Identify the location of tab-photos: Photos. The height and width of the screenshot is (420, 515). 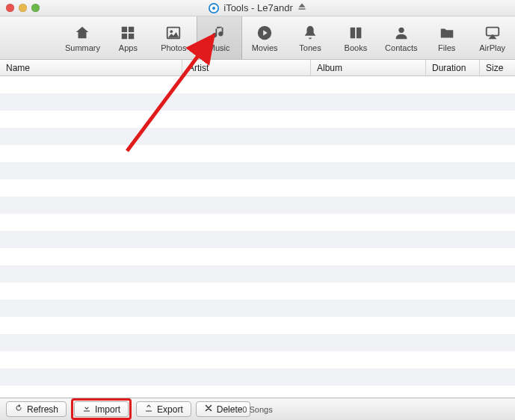
(173, 37).